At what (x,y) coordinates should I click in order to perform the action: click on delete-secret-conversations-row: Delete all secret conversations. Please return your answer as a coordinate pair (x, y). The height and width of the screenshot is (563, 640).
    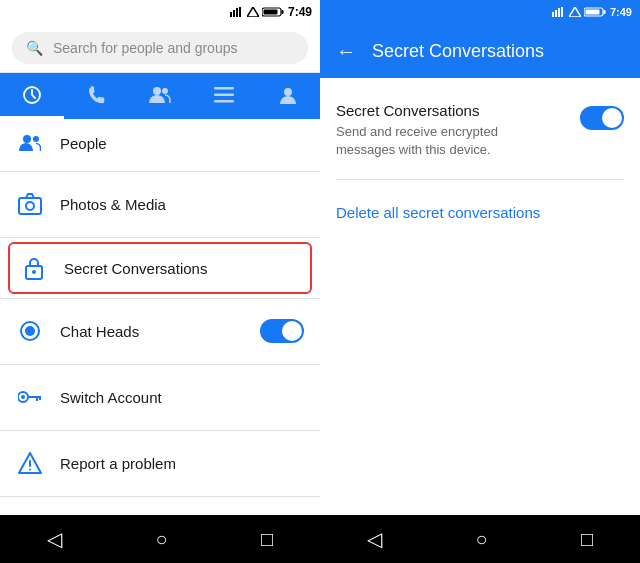
    Looking at the image, I should click on (480, 213).